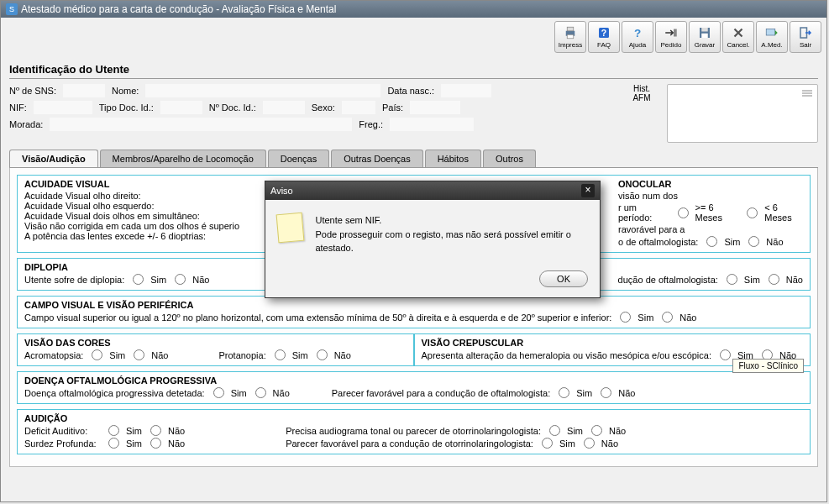 The width and height of the screenshot is (829, 504). I want to click on modal-line2: Pode prosseguir com o registo, mas não s…, so click(452, 242).